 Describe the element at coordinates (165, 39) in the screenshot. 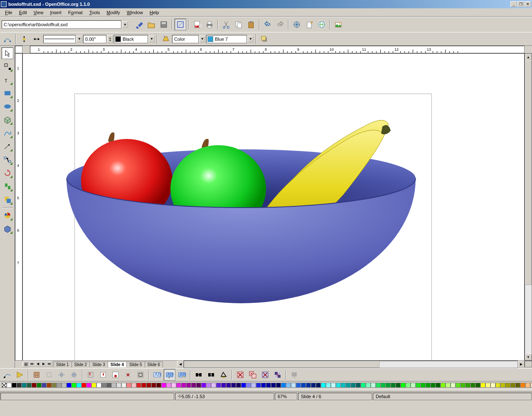

I see `area-button` at that location.